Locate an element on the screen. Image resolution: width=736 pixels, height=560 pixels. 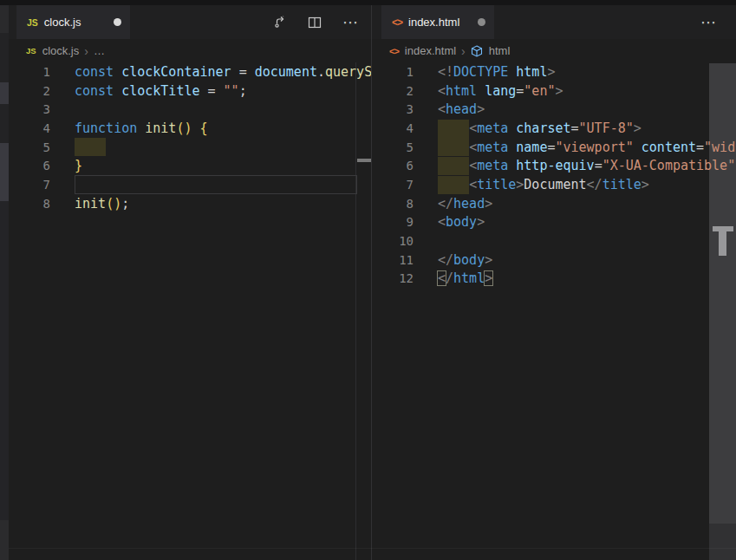
code-text: <html lang="en"> is located at coordinates (501, 91).